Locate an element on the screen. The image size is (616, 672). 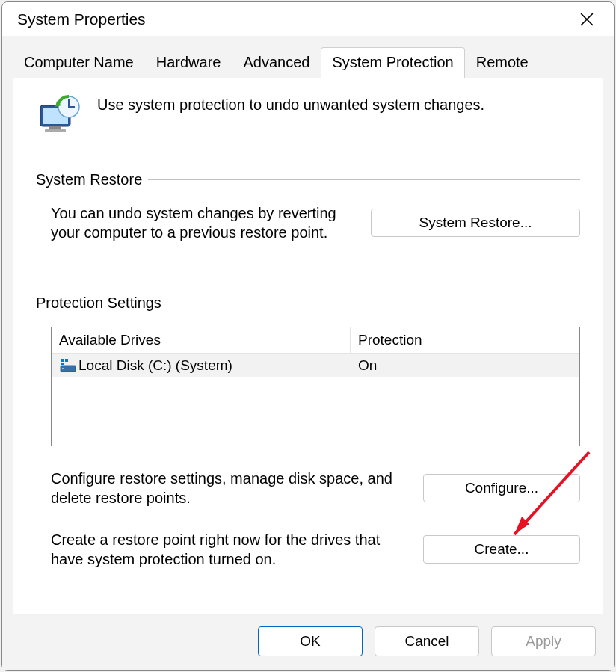
drive-name: Local Disk (C:) (System) is located at coordinates (155, 366).